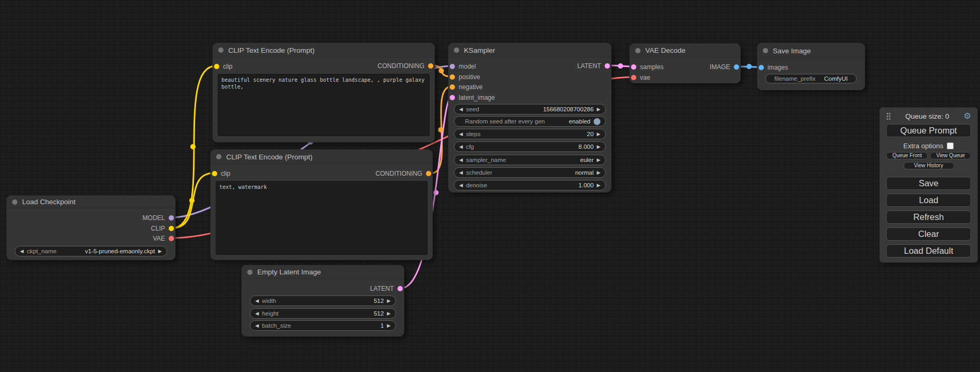 This screenshot has width=980, height=372. What do you see at coordinates (530, 173) in the screenshot?
I see `widget-scheduler: ◀ scheduler normal ▶` at bounding box center [530, 173].